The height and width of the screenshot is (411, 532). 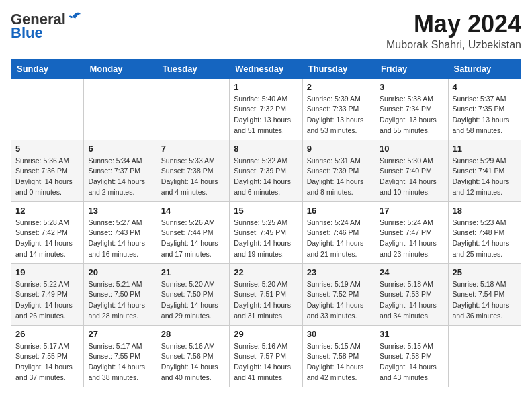 What do you see at coordinates (193, 177) in the screenshot?
I see `day-info: Sunrise: 5:33 AM Sunset: 7:38 PM Dayligh…` at bounding box center [193, 177].